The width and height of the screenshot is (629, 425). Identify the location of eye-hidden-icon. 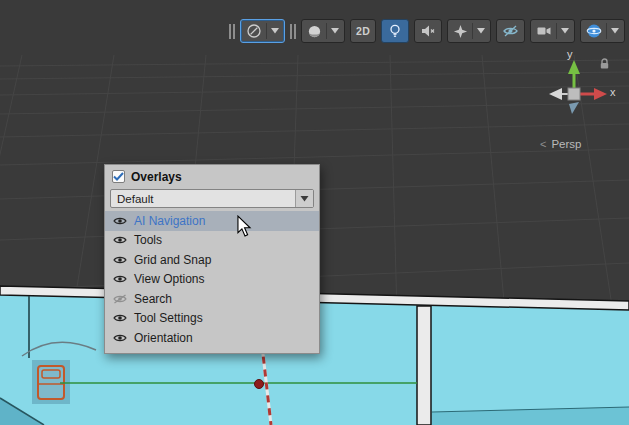
(120, 299).